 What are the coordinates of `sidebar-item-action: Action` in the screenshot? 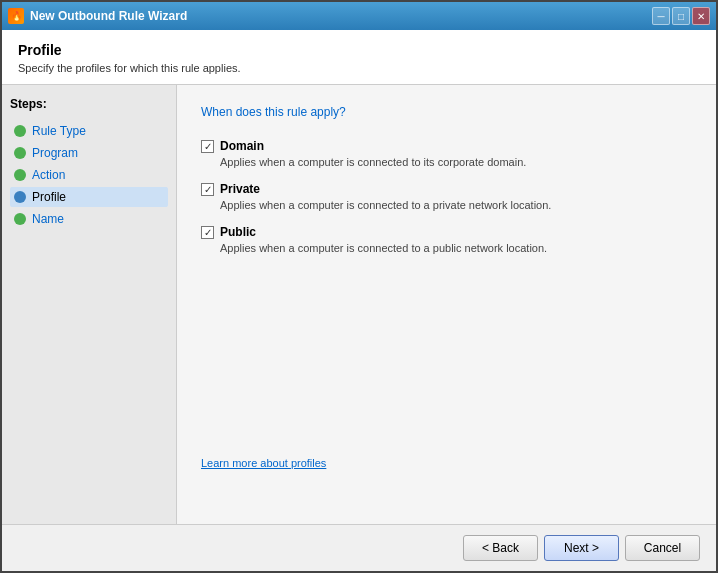 It's located at (89, 175).